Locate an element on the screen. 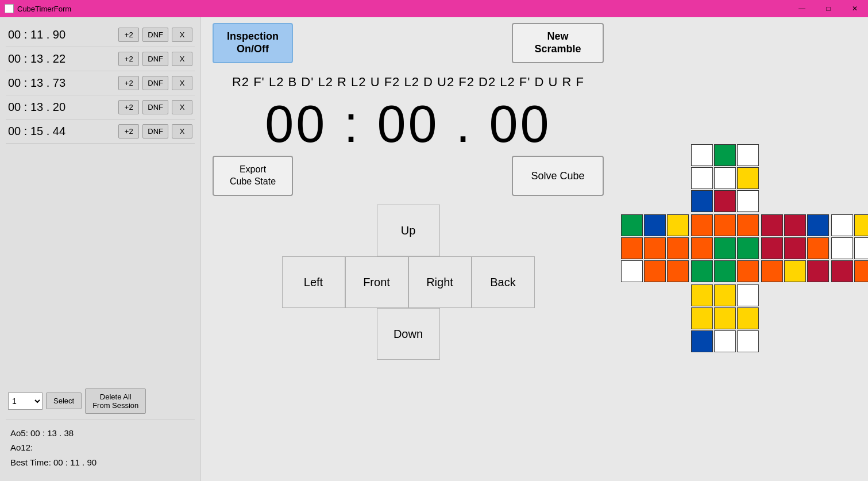  cube-face-back is located at coordinates (850, 248).